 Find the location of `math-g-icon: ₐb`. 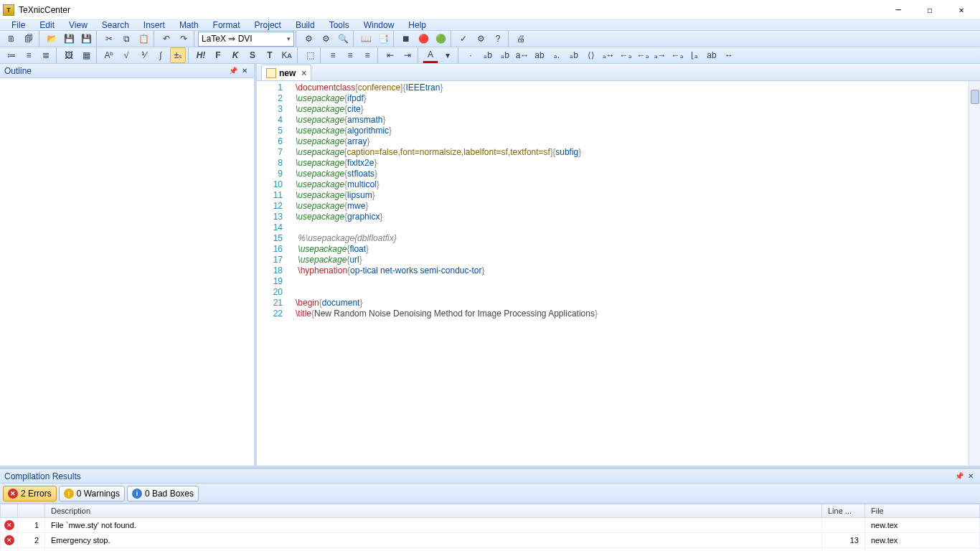

math-g-icon: ₐb is located at coordinates (574, 55).